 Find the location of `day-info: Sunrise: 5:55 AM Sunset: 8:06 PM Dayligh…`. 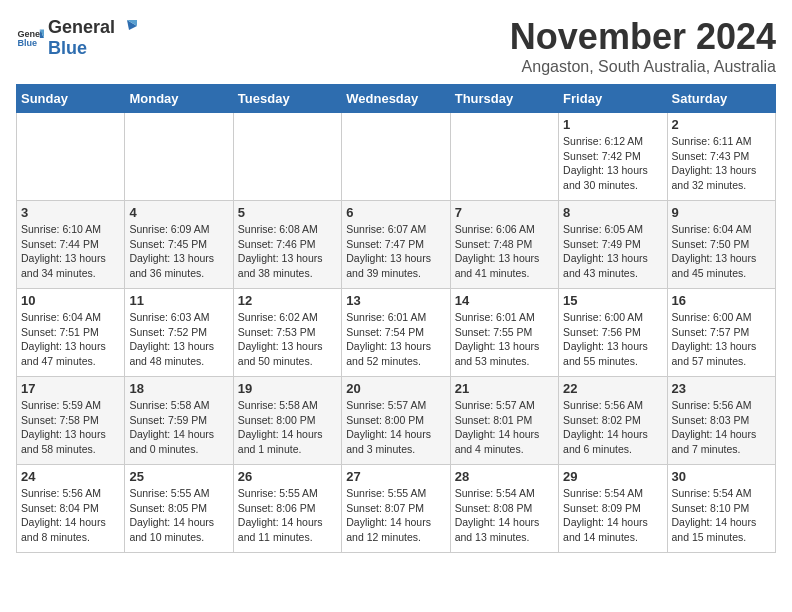

day-info: Sunrise: 5:55 AM Sunset: 8:06 PM Dayligh… is located at coordinates (288, 516).